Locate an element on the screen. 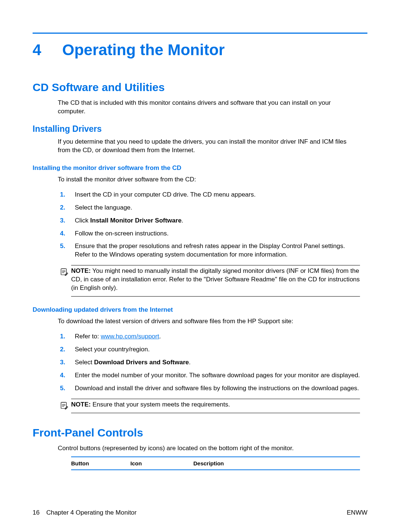 This screenshot has width=400, height=532. hp-support-link: www.hp.com/support is located at coordinates (130, 336).